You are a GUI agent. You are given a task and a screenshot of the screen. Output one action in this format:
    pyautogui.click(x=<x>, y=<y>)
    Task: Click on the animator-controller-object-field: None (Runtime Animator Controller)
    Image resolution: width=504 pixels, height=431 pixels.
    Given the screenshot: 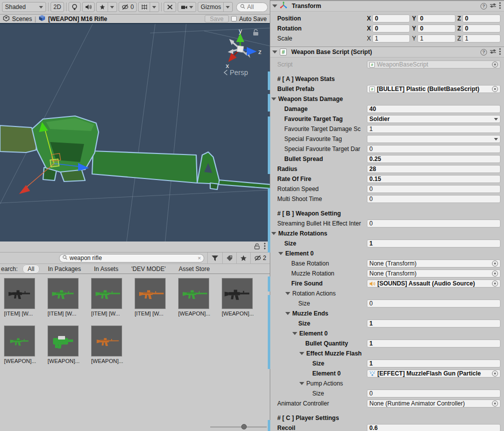 What is the action you would take?
    pyautogui.click(x=433, y=404)
    